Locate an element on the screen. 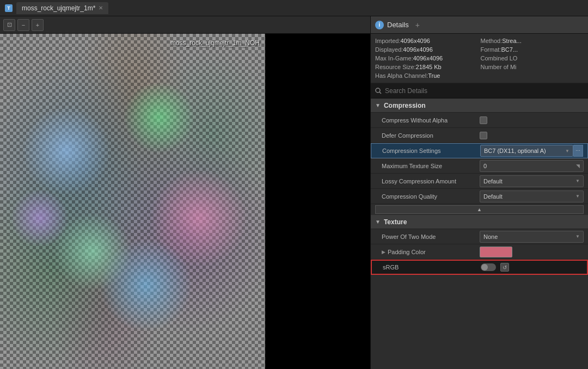  compression-section-header: ▼ Compression is located at coordinates (479, 106).